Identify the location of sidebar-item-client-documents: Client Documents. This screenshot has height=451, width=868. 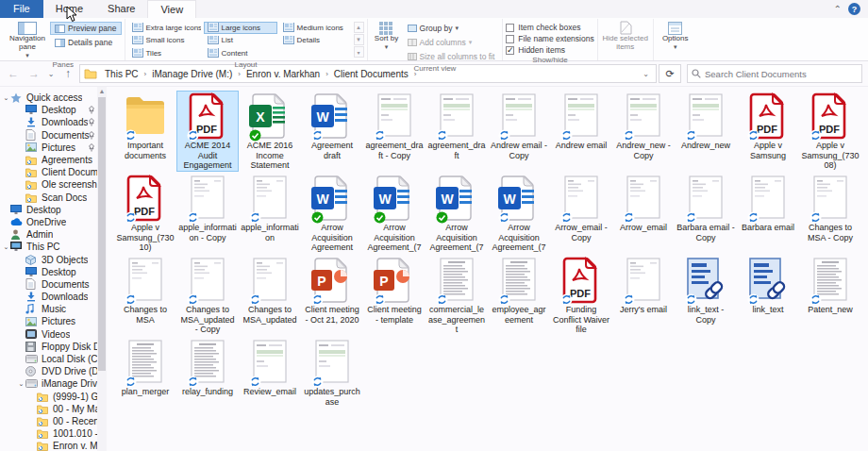
(49, 172).